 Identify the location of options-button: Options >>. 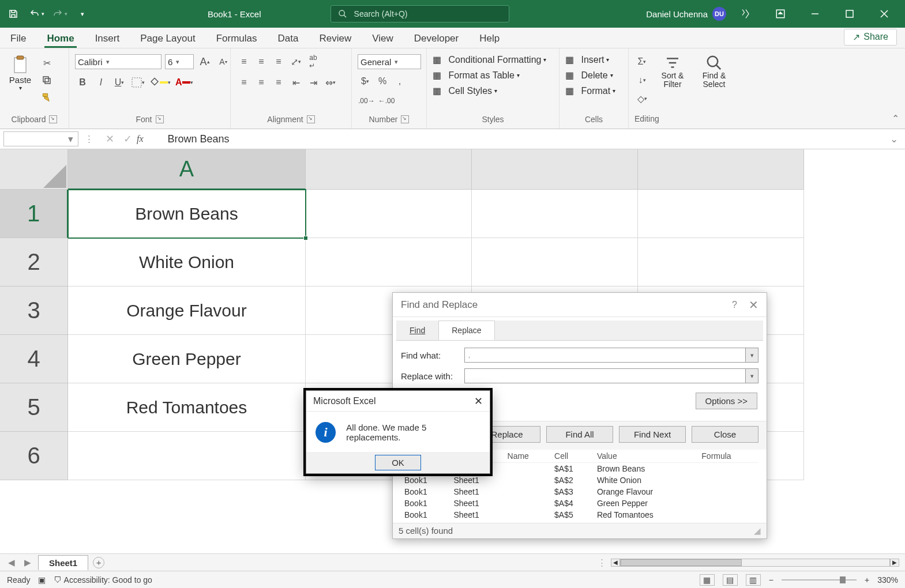
(727, 401).